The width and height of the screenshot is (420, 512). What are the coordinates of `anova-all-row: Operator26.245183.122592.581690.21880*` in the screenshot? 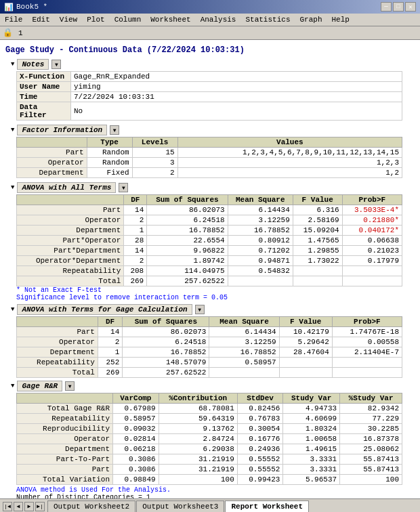 It's located at (210, 221).